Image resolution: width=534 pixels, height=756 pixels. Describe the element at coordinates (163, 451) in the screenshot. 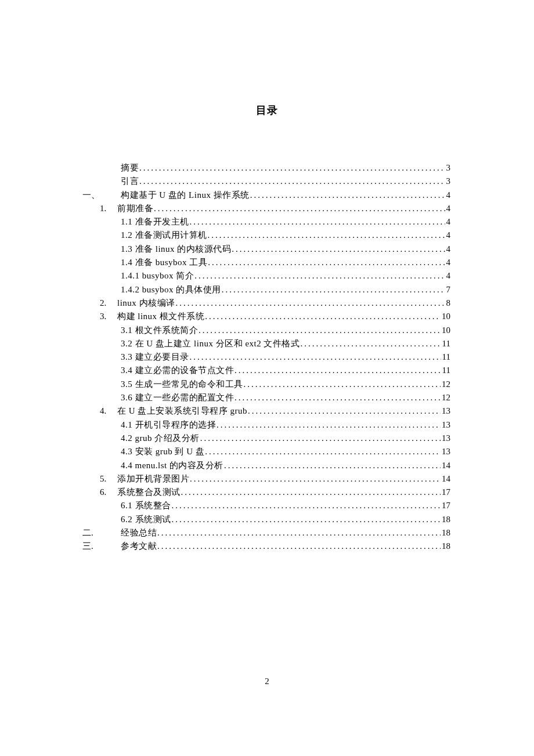

I see `toc-entry-label: 4.3 安装 grub 到 U 盘` at that location.